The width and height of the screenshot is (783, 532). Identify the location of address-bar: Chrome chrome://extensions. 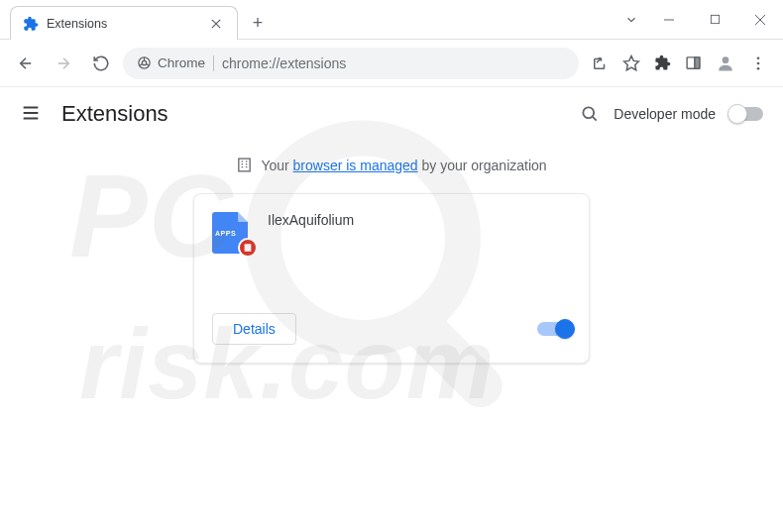
(351, 63).